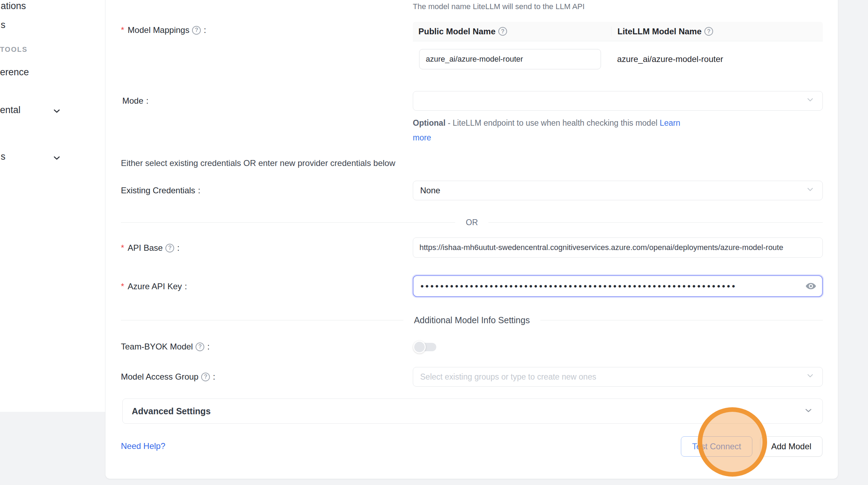  I want to click on sidebar: ations s TOOLS erence ental s, so click(53, 206).